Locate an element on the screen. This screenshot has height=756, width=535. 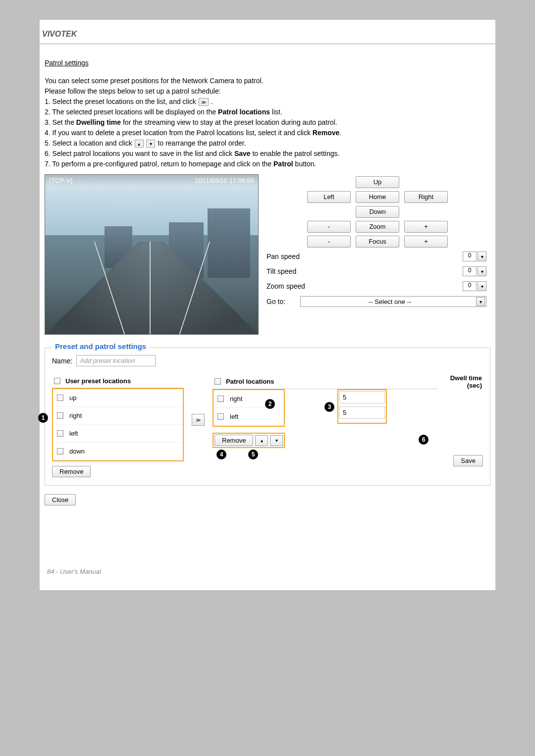
tilt-speed-value: 0 is located at coordinates (470, 271).